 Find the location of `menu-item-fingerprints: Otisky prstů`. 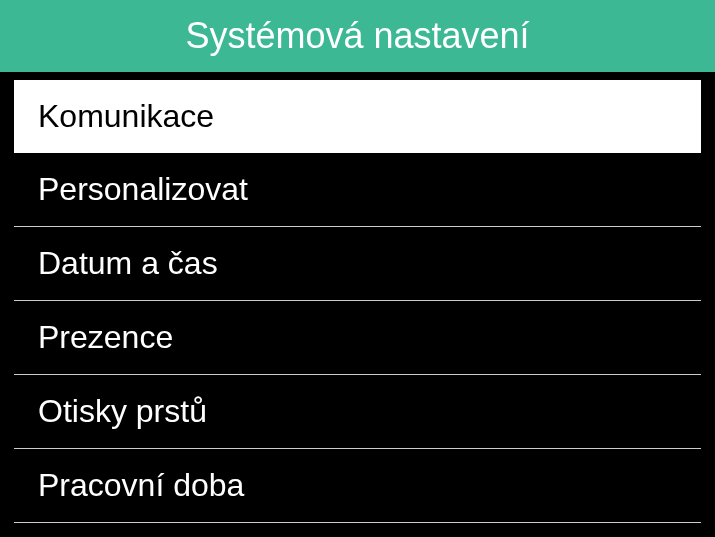

menu-item-fingerprints: Otisky prstů is located at coordinates (358, 412).